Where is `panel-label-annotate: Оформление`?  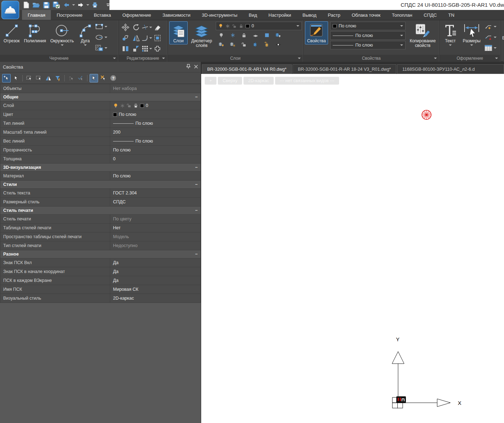 panel-label-annotate: Оформление is located at coordinates (470, 58).